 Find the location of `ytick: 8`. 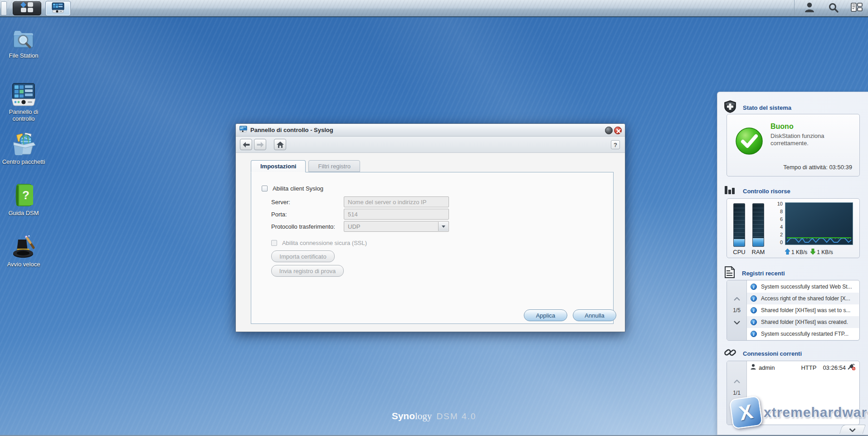

ytick: 8 is located at coordinates (779, 211).